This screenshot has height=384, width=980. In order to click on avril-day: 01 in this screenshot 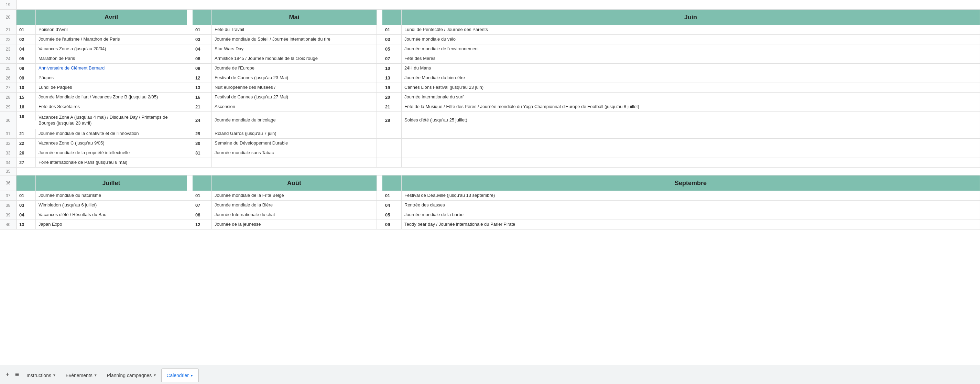, I will do `click(26, 30)`.